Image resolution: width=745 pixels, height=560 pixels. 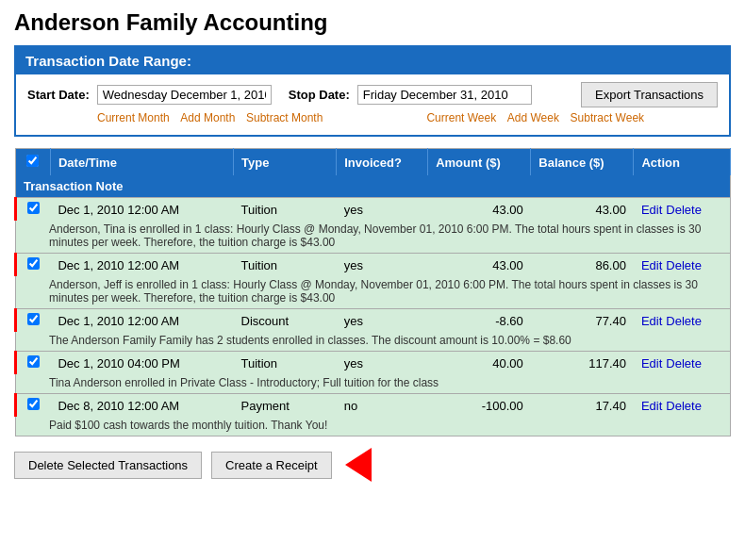 I want to click on start-date-label: Start Date:, so click(x=58, y=94).